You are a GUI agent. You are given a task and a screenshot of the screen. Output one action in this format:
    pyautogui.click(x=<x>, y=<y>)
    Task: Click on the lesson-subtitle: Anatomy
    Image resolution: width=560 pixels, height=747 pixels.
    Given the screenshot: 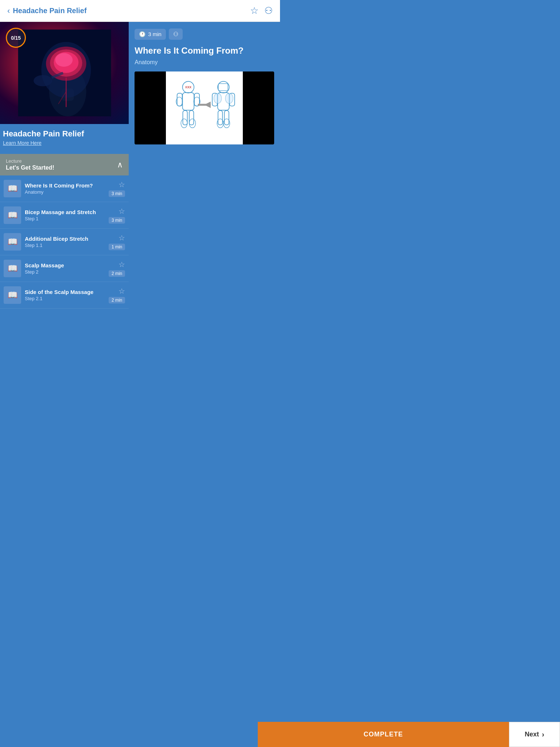 What is the action you would take?
    pyautogui.click(x=65, y=192)
    